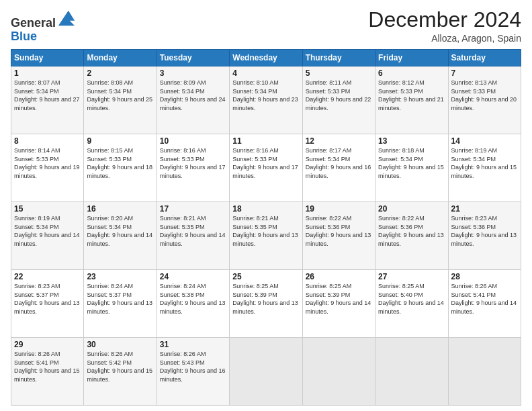  I want to click on calendar-cell: 9Sunrise: 8:15 AMSunset: 5:33 PMDaylight…, so click(120, 168).